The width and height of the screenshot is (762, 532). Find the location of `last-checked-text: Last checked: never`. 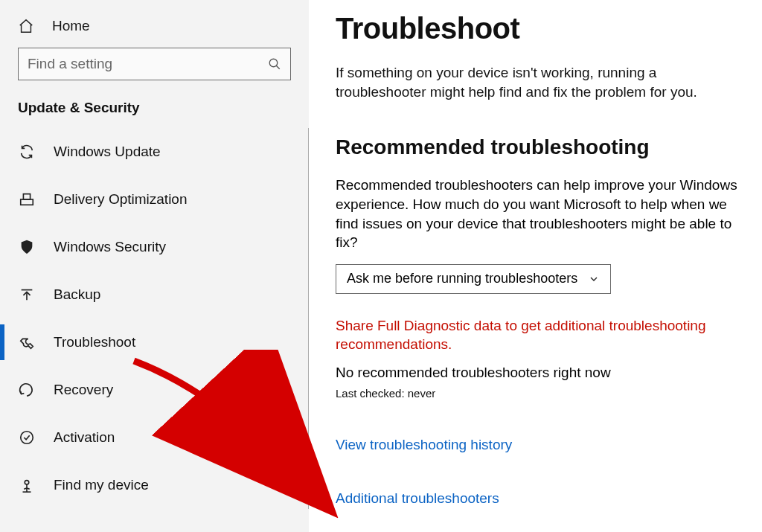

last-checked-text: Last checked: never is located at coordinates (542, 393).